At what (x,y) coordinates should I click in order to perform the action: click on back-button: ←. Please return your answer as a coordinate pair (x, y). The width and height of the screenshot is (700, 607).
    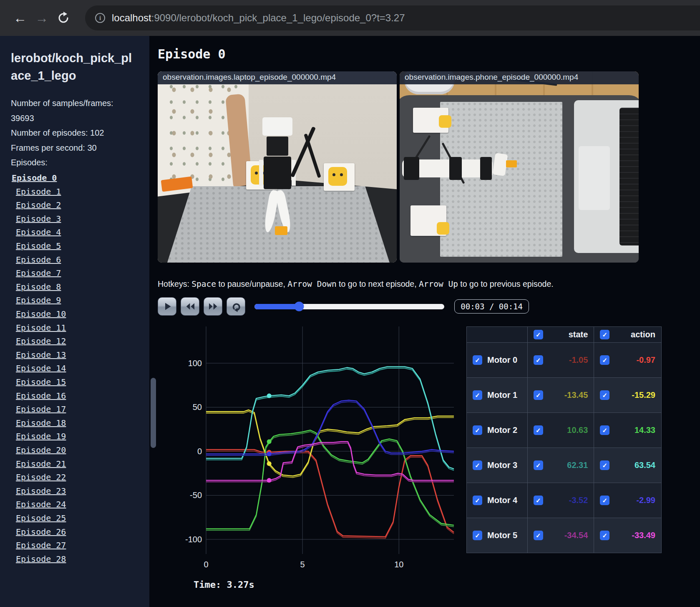
    Looking at the image, I should click on (20, 18).